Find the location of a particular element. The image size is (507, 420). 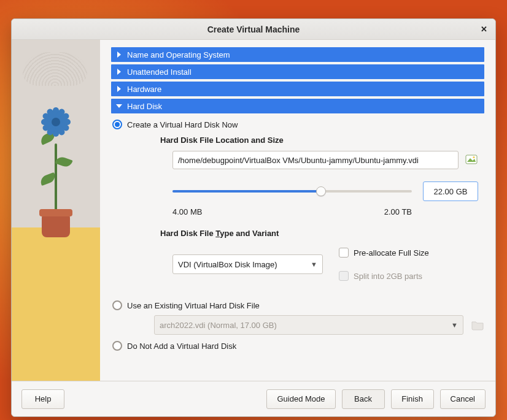

folder-icon is located at coordinates (478, 325).